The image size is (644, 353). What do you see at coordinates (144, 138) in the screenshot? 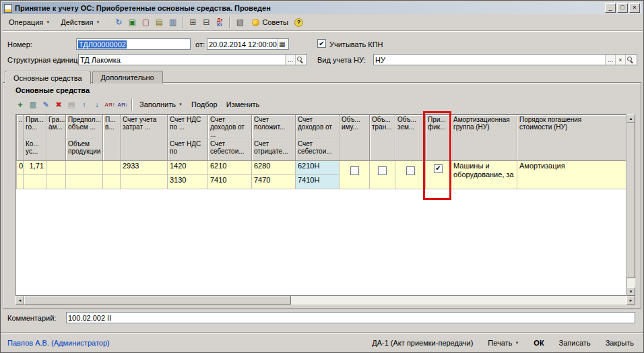
I see `col-header: Счет учета затрат ...` at bounding box center [144, 138].